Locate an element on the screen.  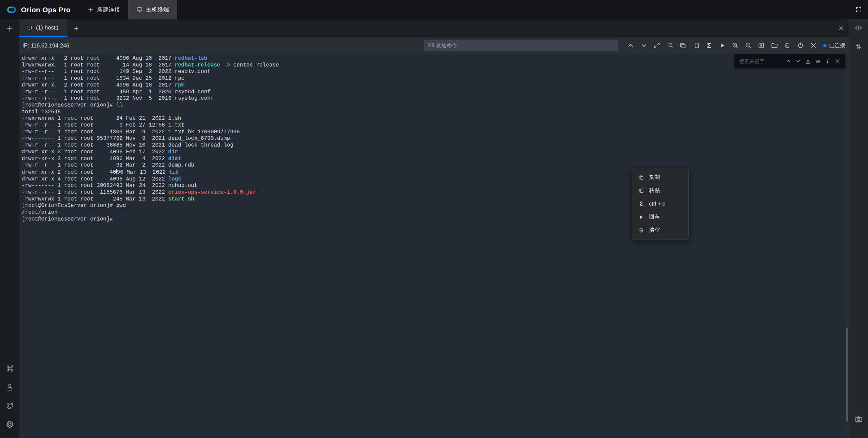
terminal-line: -rw-r--r-- 1 root root 1309 Mar 9 2022 1… is located at coordinates (435, 132).